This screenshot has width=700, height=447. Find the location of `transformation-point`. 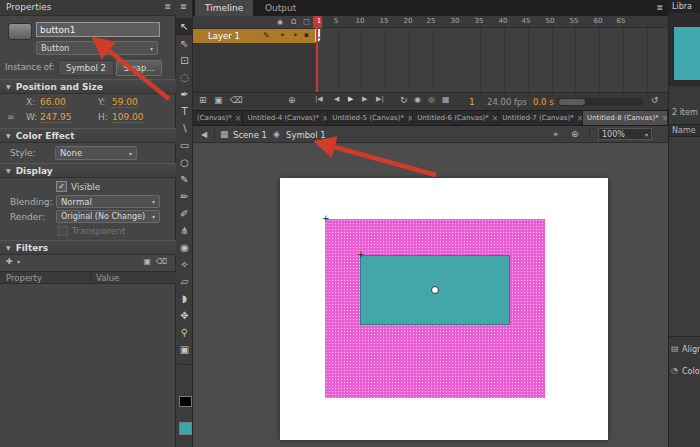

transformation-point is located at coordinates (435, 290).